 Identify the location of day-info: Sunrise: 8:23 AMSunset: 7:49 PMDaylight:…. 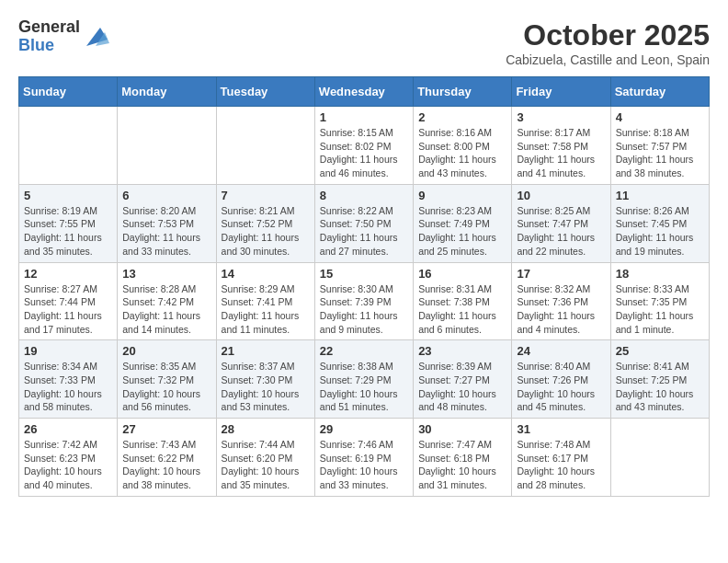
(462, 232).